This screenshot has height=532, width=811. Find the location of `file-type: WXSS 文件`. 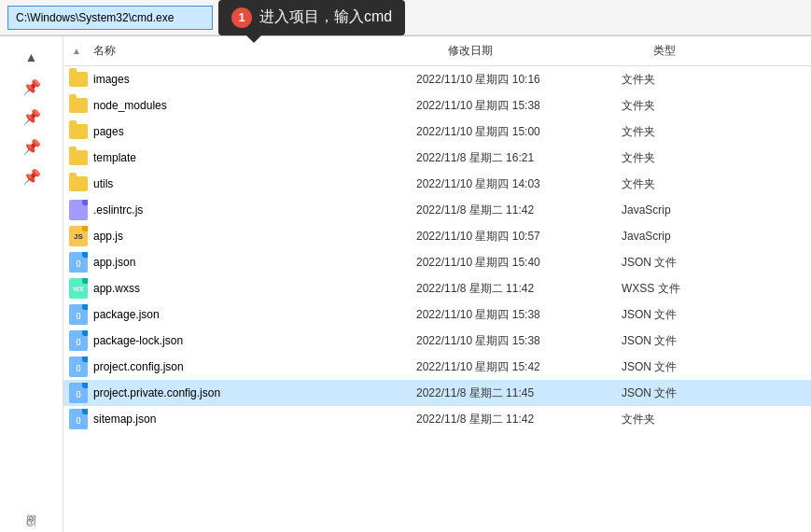

file-type: WXSS 文件 is located at coordinates (717, 289).